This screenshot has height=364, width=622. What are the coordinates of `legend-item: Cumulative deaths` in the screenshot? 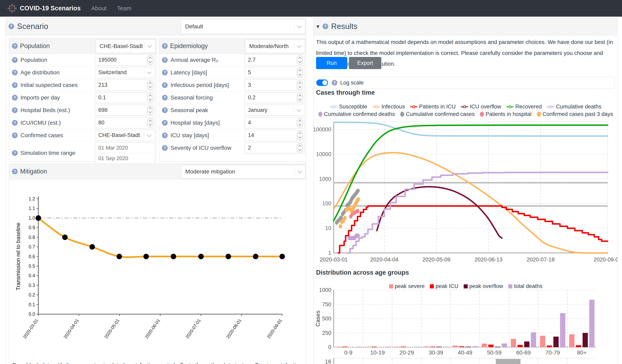 It's located at (574, 107).